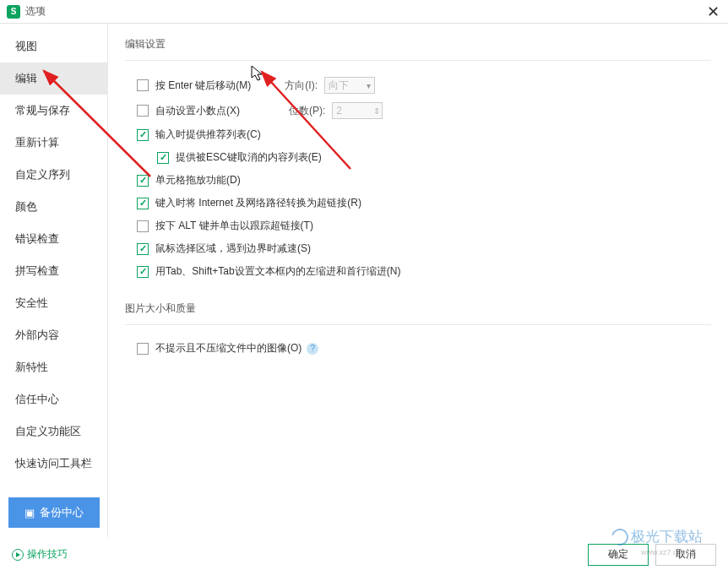 This screenshot has height=570, width=728. What do you see at coordinates (228, 348) in the screenshot?
I see `checkbox-label: 不提示且不压缩文件中的图像(O)` at bounding box center [228, 348].